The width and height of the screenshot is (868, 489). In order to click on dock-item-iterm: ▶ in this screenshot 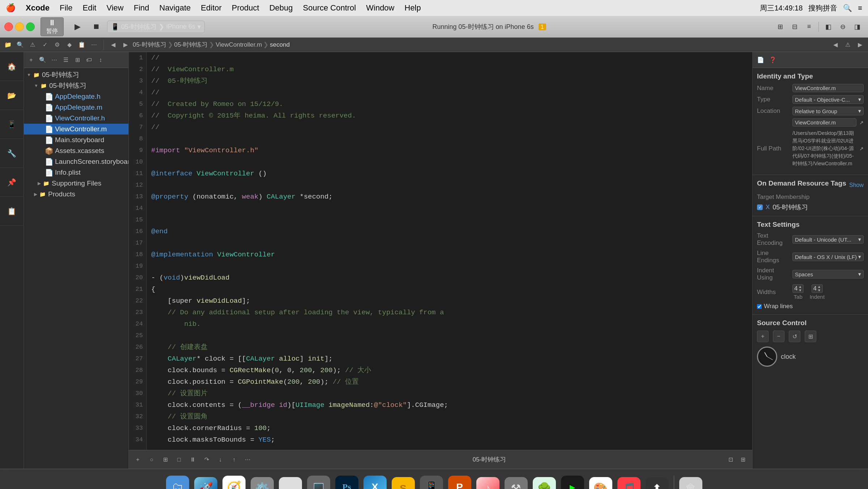, I will do `click(573, 480)`.